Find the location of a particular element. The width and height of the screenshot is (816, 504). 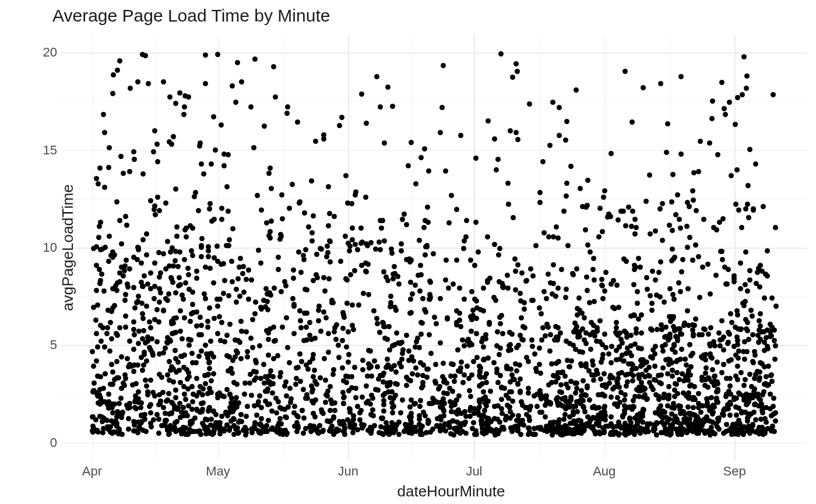

chart-title: Average Page Load Time by Minute is located at coordinates (191, 16).